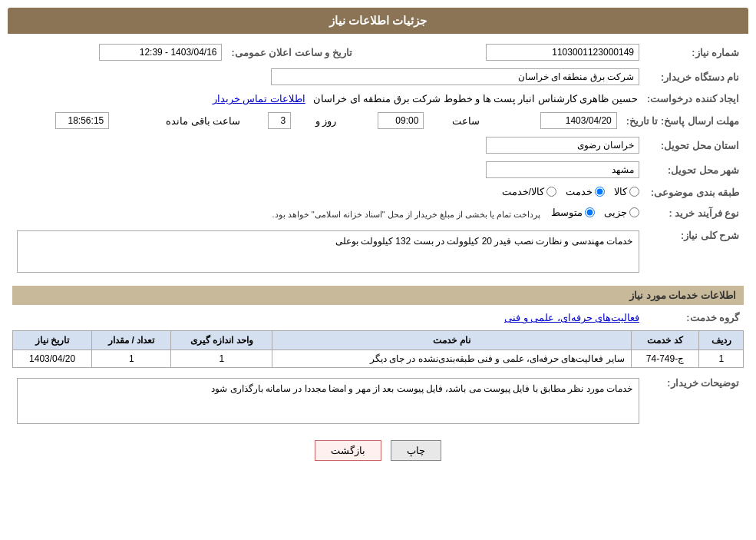  I want to click on date-value: 1403/04/20, so click(579, 121).